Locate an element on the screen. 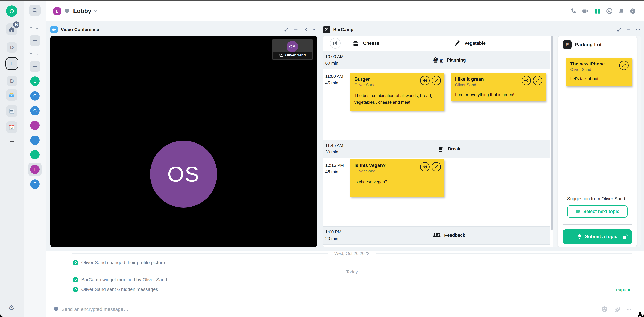 This screenshot has height=317, width=644. room-avatar-i2: I is located at coordinates (35, 155).